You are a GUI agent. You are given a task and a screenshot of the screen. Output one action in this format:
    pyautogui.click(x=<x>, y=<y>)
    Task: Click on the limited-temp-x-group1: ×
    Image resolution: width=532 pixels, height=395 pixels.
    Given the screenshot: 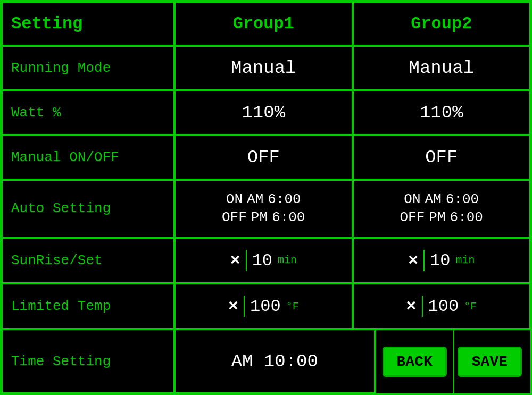 What is the action you would take?
    pyautogui.click(x=233, y=306)
    